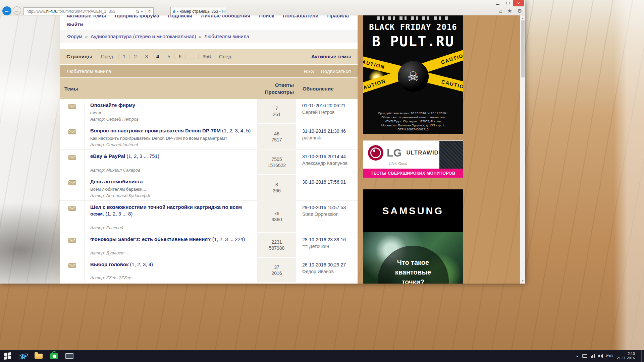  Describe the element at coordinates (501, 11) in the screenshot. I see `home-icon: ⌂` at that location.